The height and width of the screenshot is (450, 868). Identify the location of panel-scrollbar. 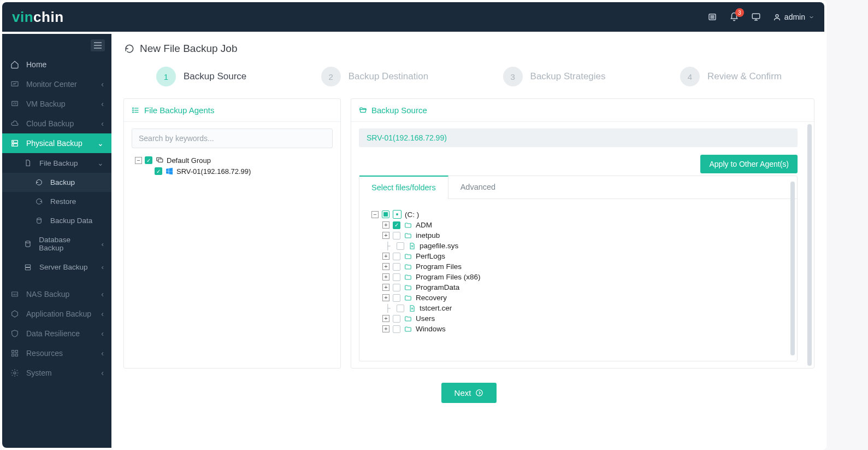
(810, 245).